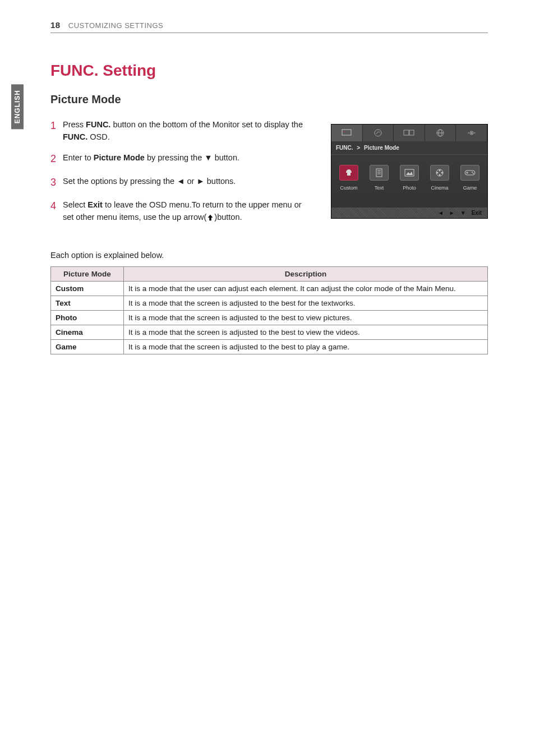 The image size is (535, 756). I want to click on row-desc: It is a mode that the user can adjust ea…, so click(306, 288).